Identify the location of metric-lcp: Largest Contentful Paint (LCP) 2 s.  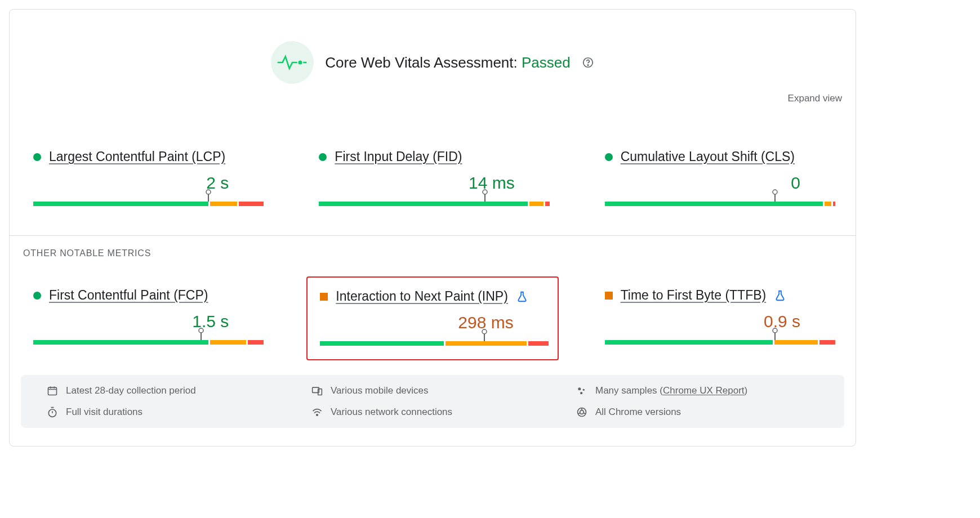
(146, 179).